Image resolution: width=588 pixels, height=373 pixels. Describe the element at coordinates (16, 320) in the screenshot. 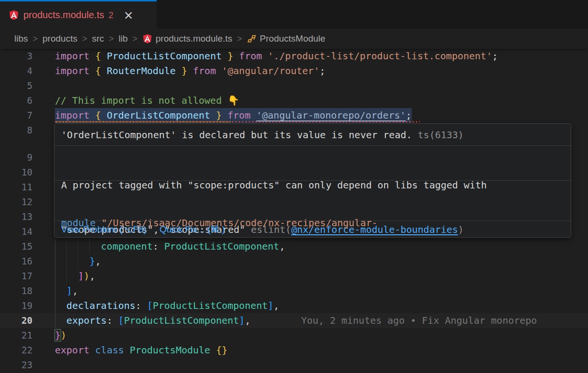

I see `line-number: 20` at that location.